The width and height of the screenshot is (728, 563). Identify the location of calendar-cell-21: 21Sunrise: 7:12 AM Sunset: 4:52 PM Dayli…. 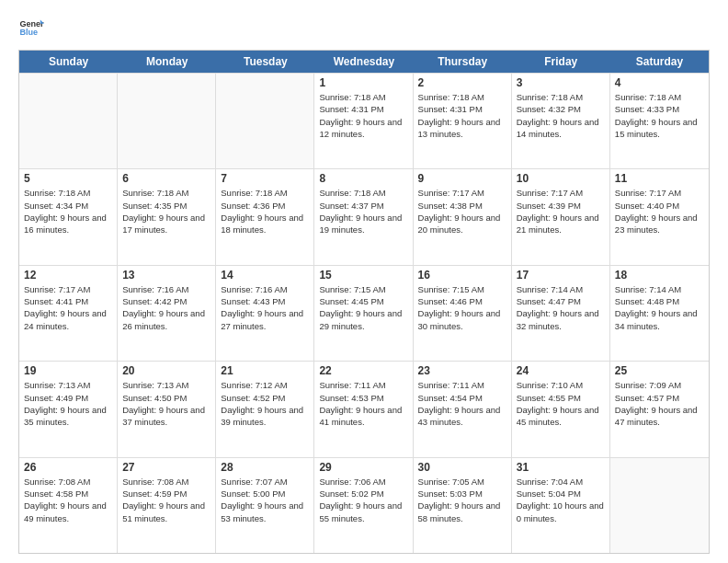
(265, 408).